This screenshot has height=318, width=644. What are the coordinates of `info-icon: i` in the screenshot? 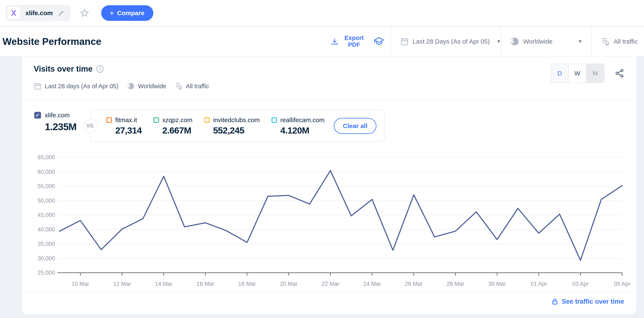 It's located at (100, 69).